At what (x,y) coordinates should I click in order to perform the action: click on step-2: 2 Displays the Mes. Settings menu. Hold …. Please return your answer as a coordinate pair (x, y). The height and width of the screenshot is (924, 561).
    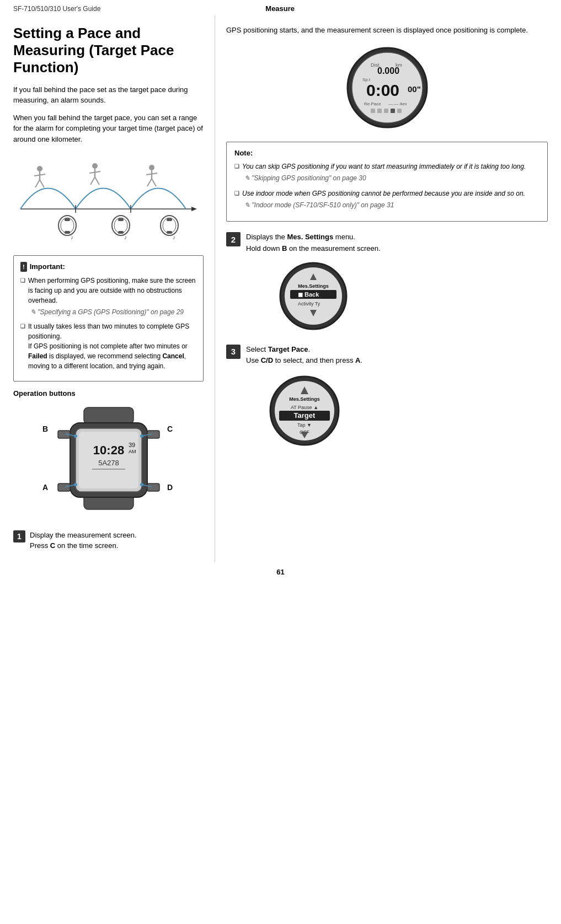
    Looking at the image, I should click on (387, 283).